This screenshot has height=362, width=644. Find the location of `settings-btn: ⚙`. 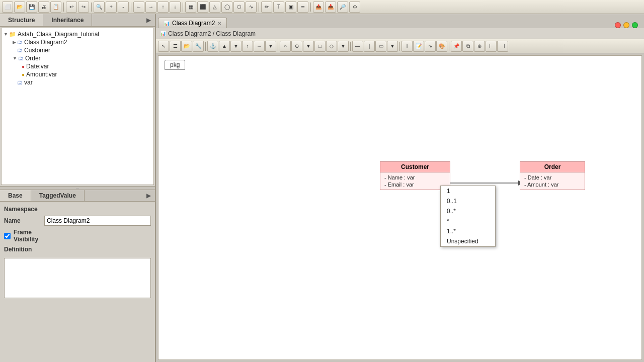

settings-btn: ⚙ is located at coordinates (355, 7).